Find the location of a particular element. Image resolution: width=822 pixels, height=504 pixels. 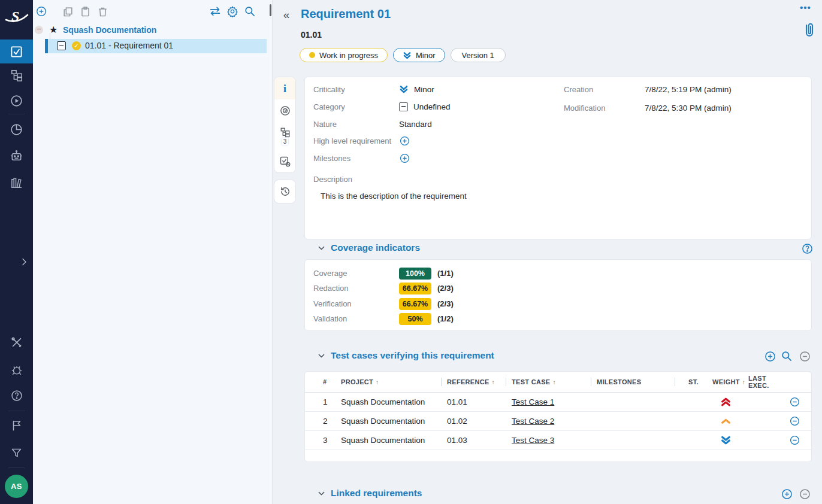

sidebar-item-requirements is located at coordinates (17, 51).